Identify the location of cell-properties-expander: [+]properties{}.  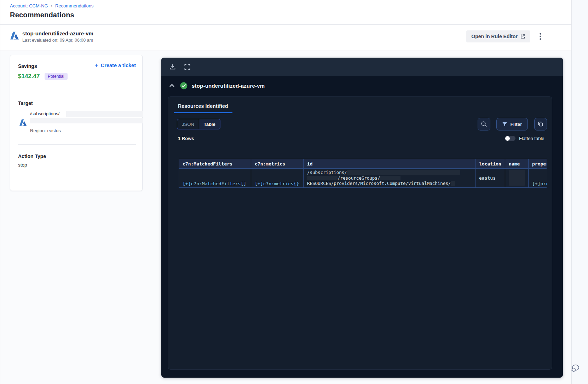
(538, 178).